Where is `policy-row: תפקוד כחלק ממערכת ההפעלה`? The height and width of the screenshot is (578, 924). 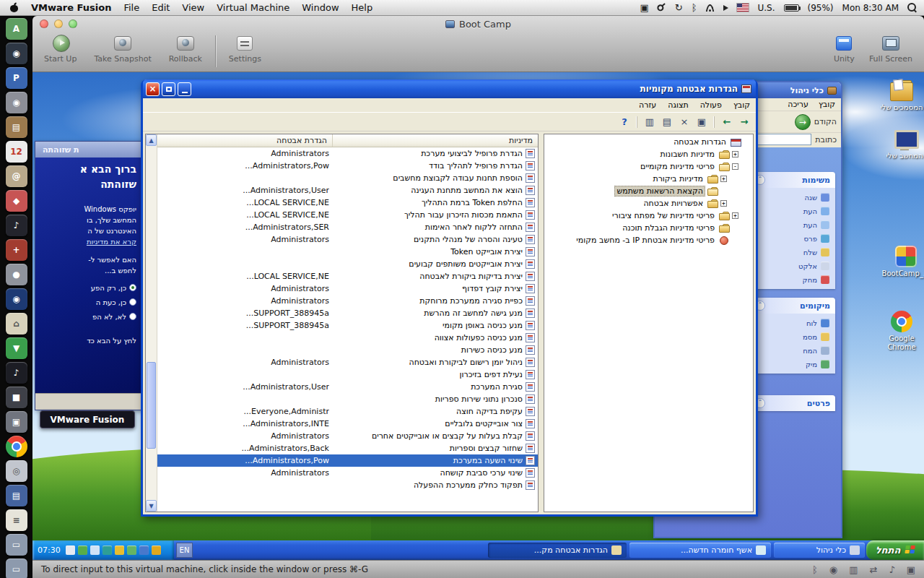 policy-row: תפקוד כחלק ממערכת ההפעלה is located at coordinates (348, 486).